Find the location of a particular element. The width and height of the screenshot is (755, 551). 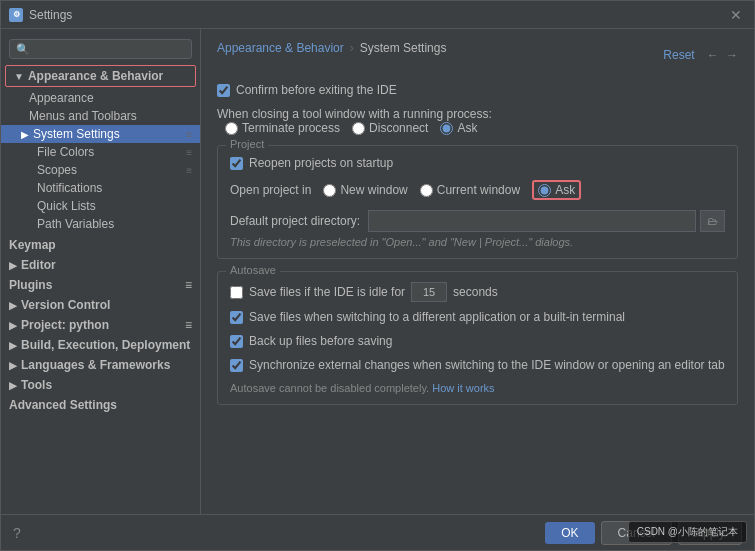

radio-new-window-input is located at coordinates (330, 190).